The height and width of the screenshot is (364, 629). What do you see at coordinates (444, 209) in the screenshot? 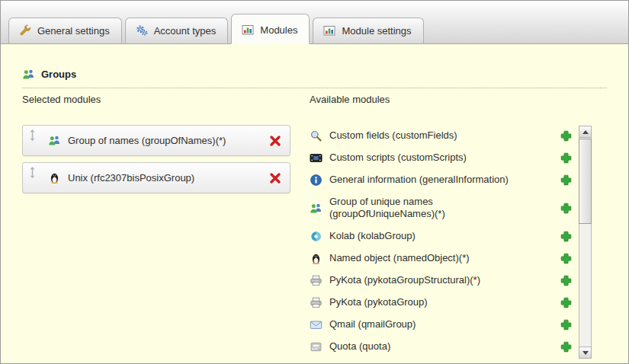
I see `available-module-row: Group of unique names (groupOfUniqueName…` at bounding box center [444, 209].